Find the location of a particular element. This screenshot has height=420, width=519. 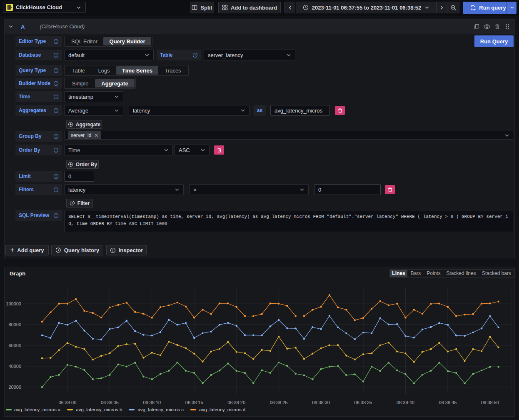

svg-text: 06:38:40 is located at coordinates (406, 402).